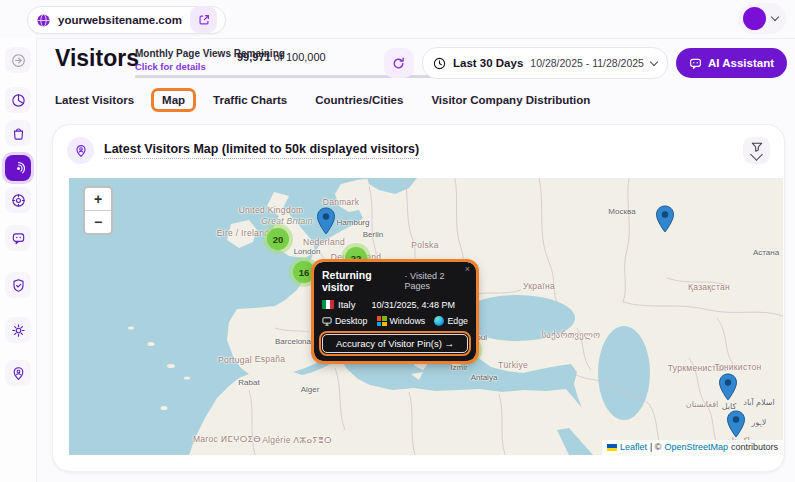 This screenshot has width=795, height=482. What do you see at coordinates (439, 321) in the screenshot?
I see `edge-browser-icon` at bounding box center [439, 321].